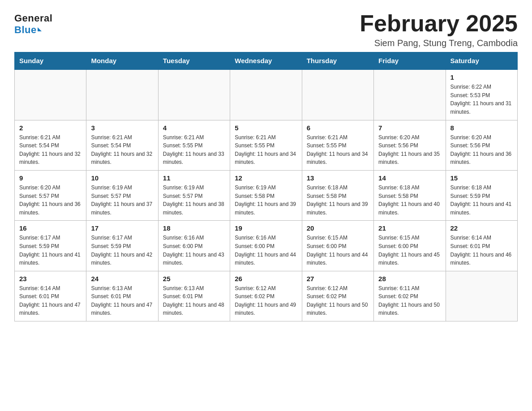 The width and height of the screenshot is (532, 411). I want to click on table-row: 24Sunrise: 6:13 AMSunset: 6:01 PMDayligh…, so click(122, 296).